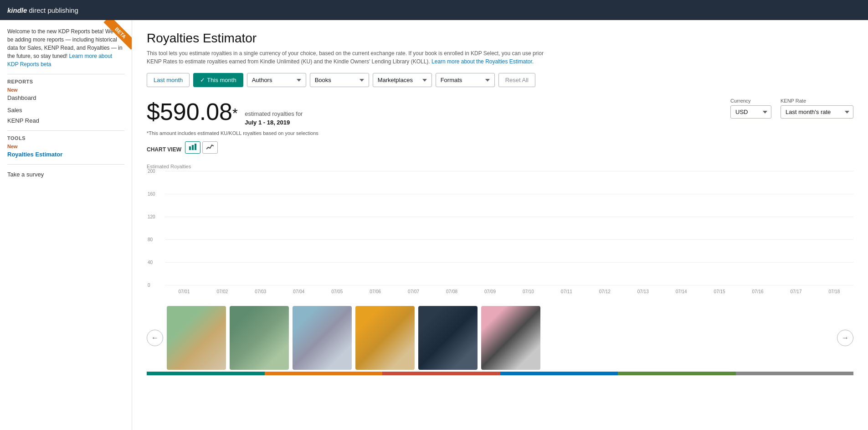  I want to click on brand-rest: direct publishing, so click(54, 10).